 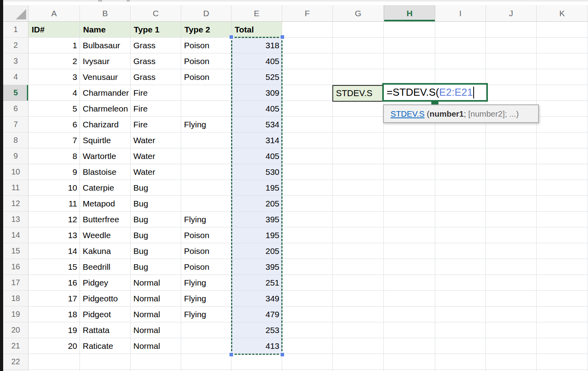 What do you see at coordinates (461, 13) in the screenshot?
I see `column-header-I: I` at bounding box center [461, 13].